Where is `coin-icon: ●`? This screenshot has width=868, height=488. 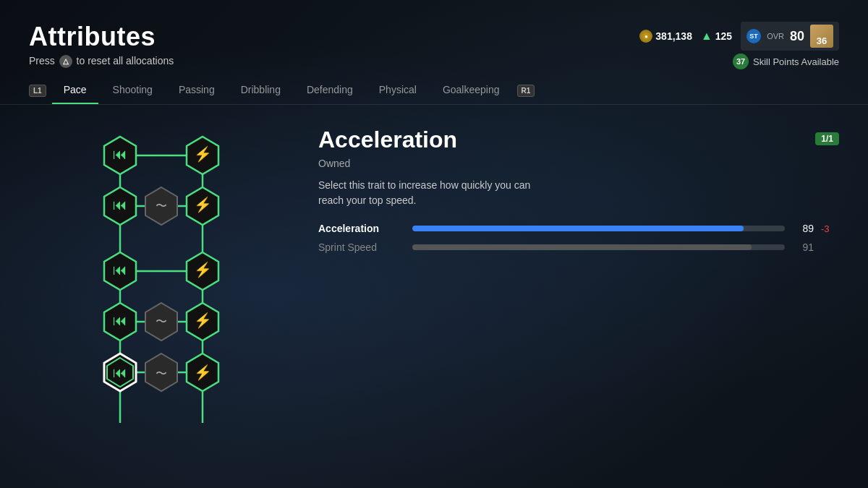
coin-icon: ● is located at coordinates (646, 36).